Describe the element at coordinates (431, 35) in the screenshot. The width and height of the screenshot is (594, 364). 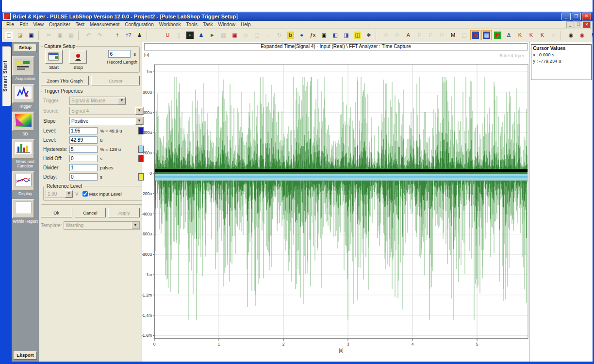
I see `flag-dim4-icon: ⚐` at that location.